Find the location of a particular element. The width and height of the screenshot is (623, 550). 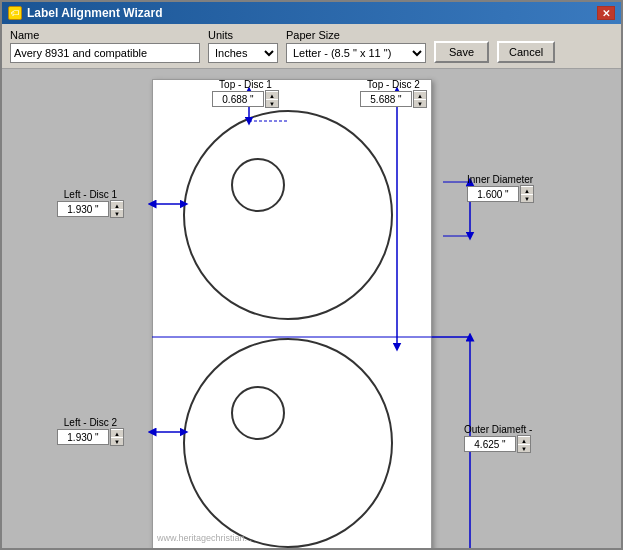

disc1-inner-circle is located at coordinates (258, 185).